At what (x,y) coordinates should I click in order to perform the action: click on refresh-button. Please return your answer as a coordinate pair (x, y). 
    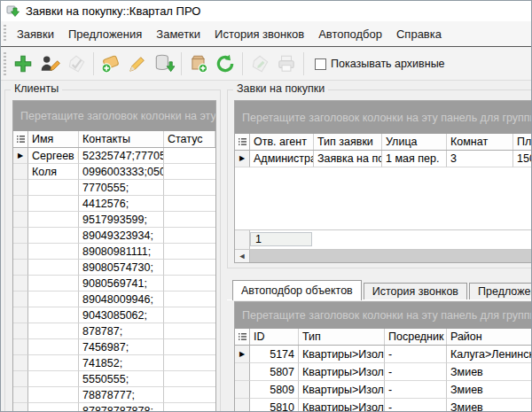
    Looking at the image, I should click on (225, 64).